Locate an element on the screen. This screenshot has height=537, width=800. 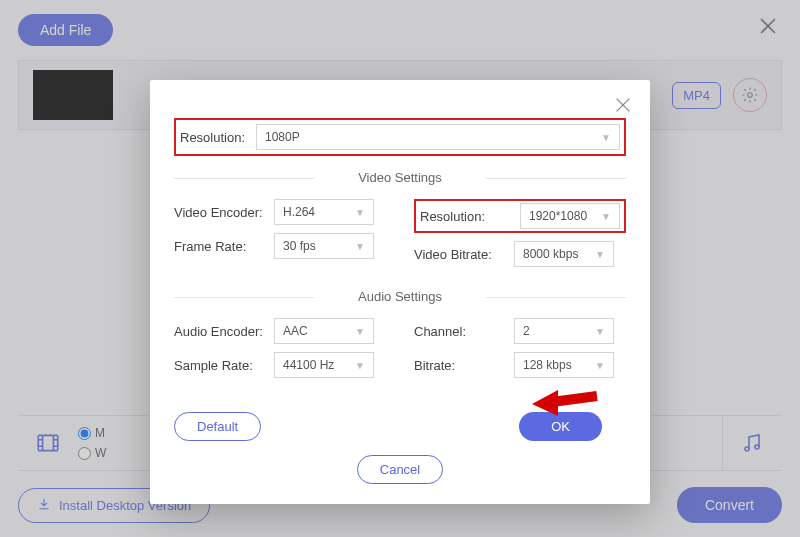
frame-rate-label: Frame Rate: is located at coordinates (224, 246).